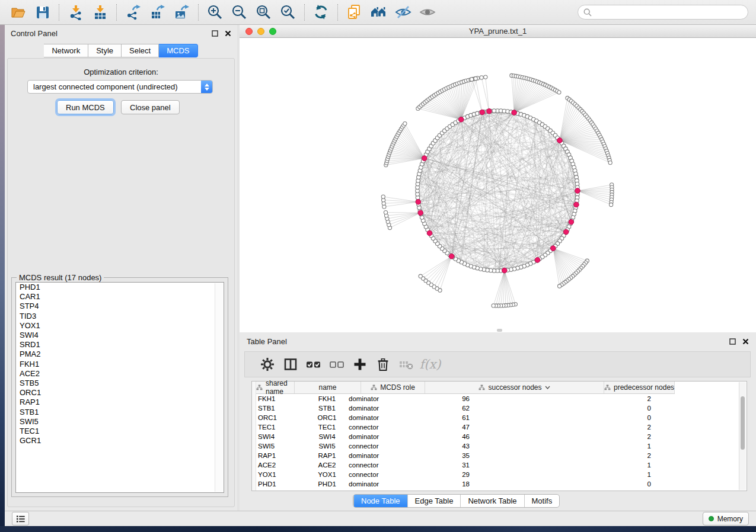 The height and width of the screenshot is (532, 756). What do you see at coordinates (120, 402) in the screenshot?
I see `mcds-result-item: RAP1` at bounding box center [120, 402].